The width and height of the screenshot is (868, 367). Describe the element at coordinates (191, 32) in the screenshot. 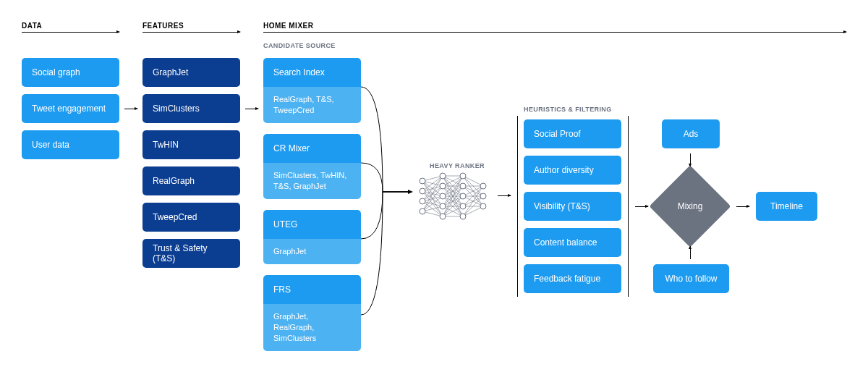

I see `header-arrow-features` at that location.